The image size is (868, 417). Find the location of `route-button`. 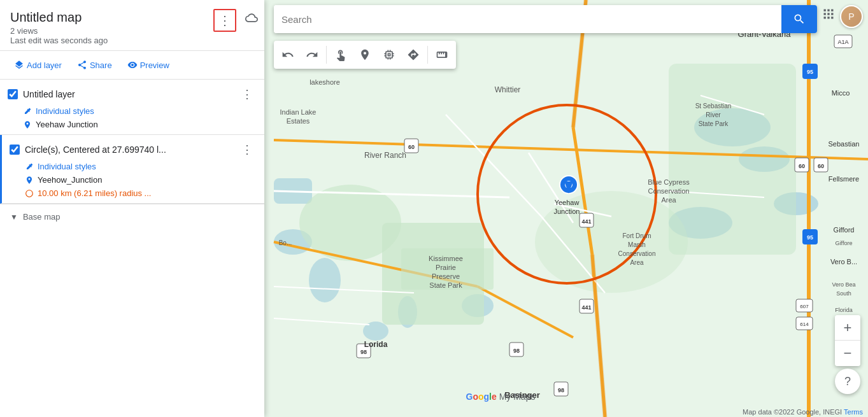

route-button is located at coordinates (413, 55).